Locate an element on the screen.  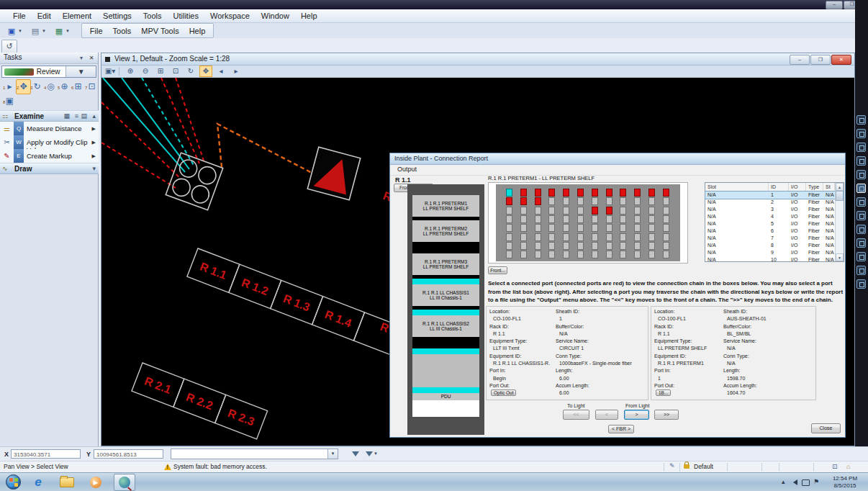
lock-icon is located at coordinates (687, 467).